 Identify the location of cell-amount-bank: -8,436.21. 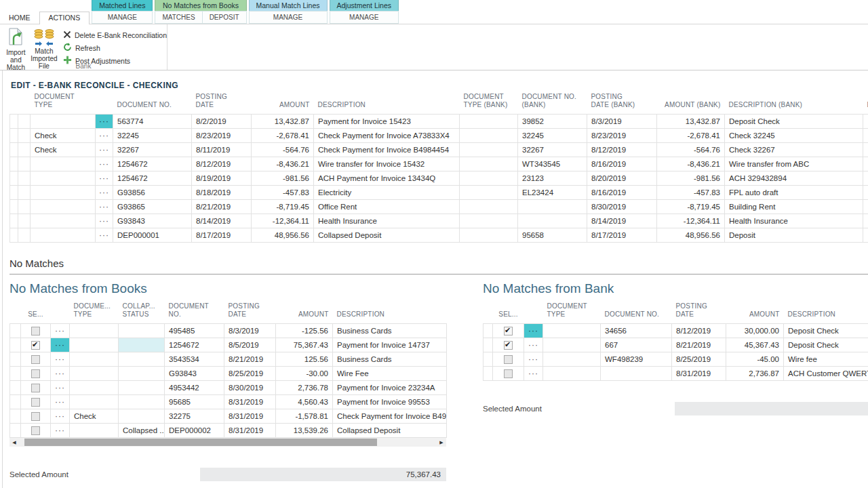
(691, 164).